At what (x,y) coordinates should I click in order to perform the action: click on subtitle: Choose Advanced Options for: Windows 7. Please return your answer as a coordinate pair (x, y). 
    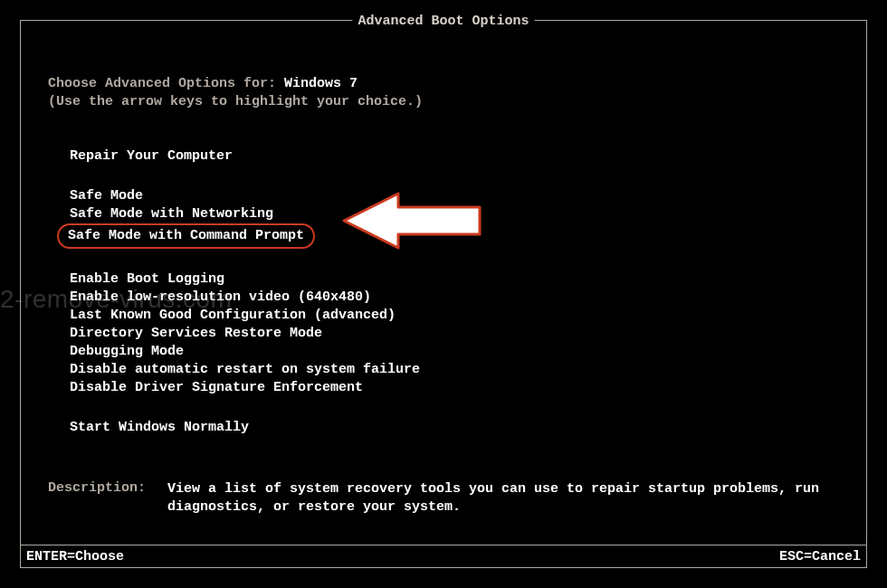
    Looking at the image, I should click on (444, 84).